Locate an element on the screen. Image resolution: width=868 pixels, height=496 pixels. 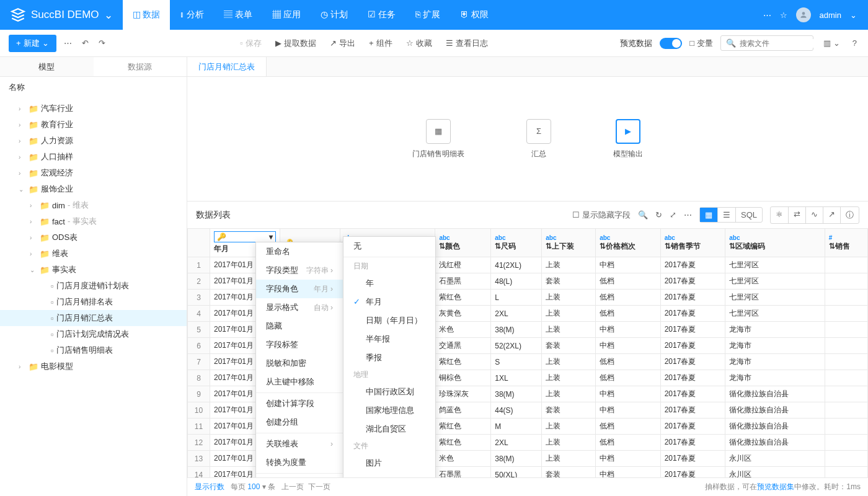
log-button: ☰ 查看日志 is located at coordinates (467, 43).